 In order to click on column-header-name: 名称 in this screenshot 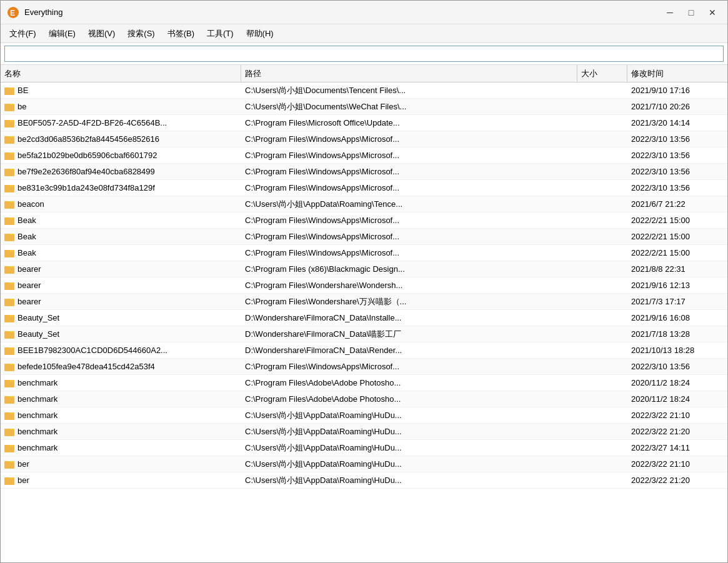, I will do `click(121, 74)`.